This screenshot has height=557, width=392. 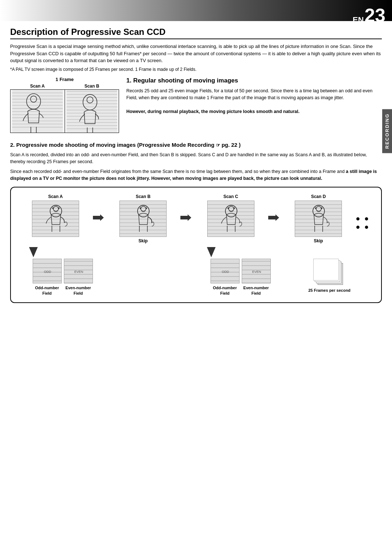 What do you see at coordinates (38, 111) in the screenshot?
I see `scan-a-image` at bounding box center [38, 111].